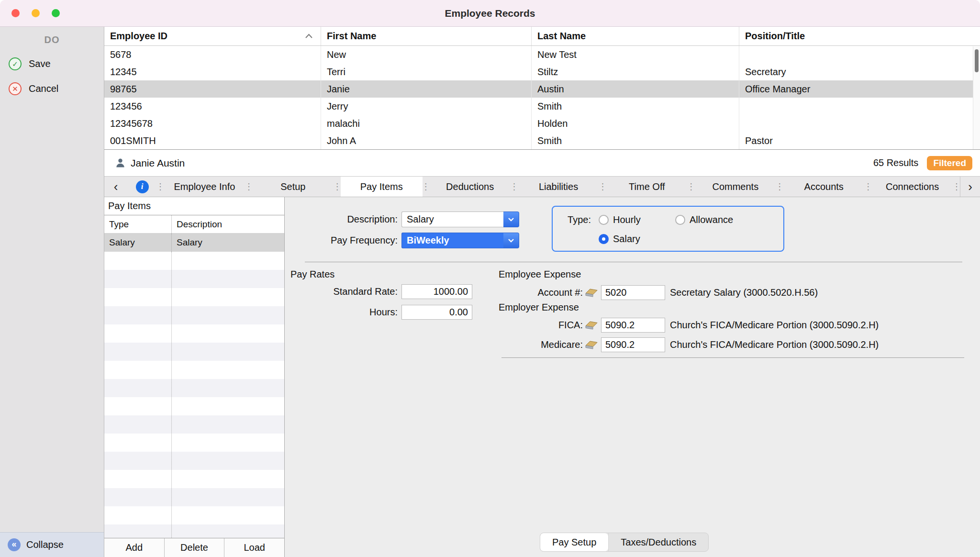 The width and height of the screenshot is (980, 557). Describe the element at coordinates (624, 542) in the screenshot. I see `pay-setup-tabs: Pay Setup Taxes/Deductions` at that location.